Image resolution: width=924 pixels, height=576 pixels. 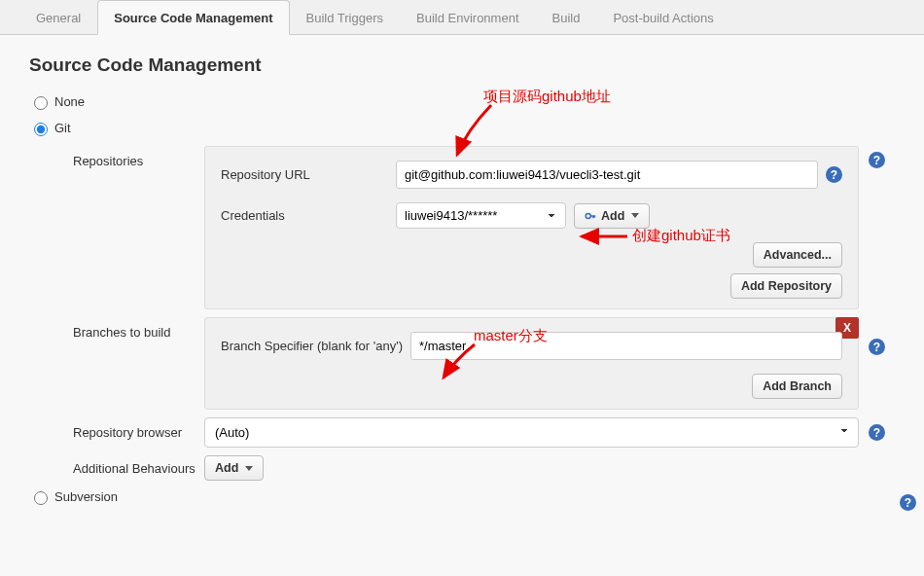 I want to click on tab-build: Build, so click(x=566, y=18).